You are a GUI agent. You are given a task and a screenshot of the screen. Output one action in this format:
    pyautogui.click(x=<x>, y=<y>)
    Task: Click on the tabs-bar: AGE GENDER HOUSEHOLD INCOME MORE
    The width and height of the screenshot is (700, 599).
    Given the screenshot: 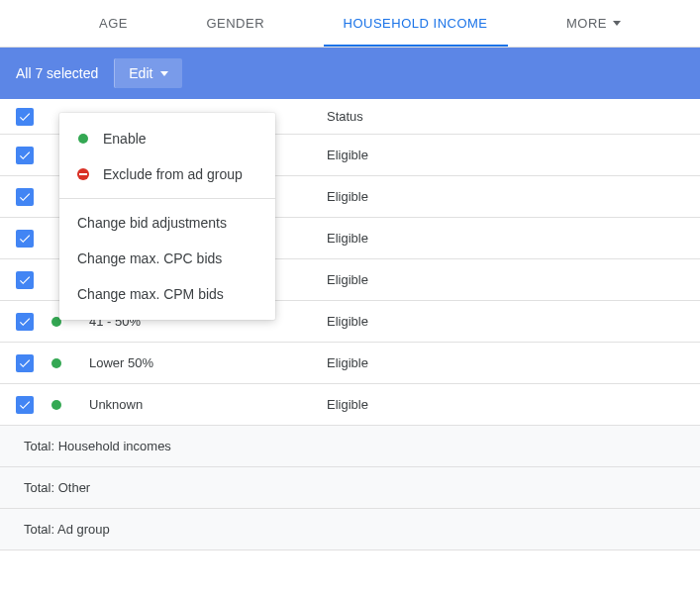 What is the action you would take?
    pyautogui.click(x=350, y=24)
    